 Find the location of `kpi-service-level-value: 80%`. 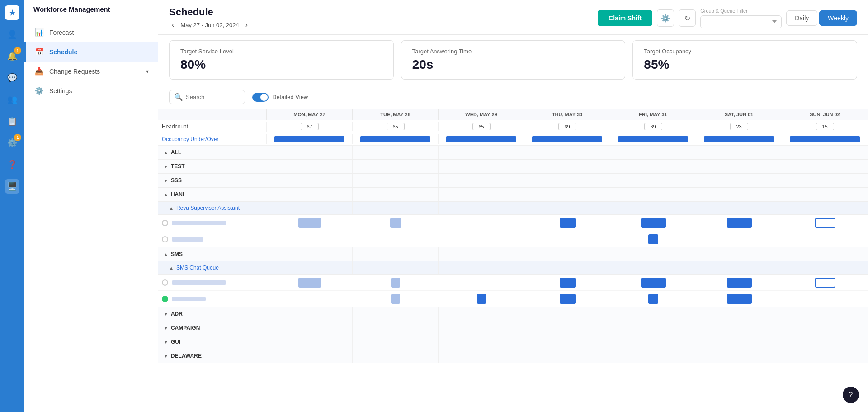

kpi-service-level-value: 80% is located at coordinates (193, 65).